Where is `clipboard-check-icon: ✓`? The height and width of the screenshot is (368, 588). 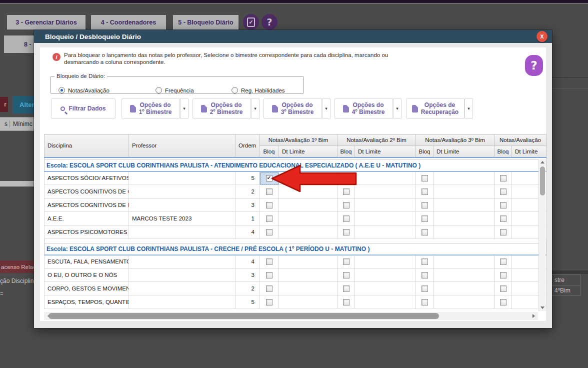 clipboard-check-icon: ✓ is located at coordinates (251, 22).